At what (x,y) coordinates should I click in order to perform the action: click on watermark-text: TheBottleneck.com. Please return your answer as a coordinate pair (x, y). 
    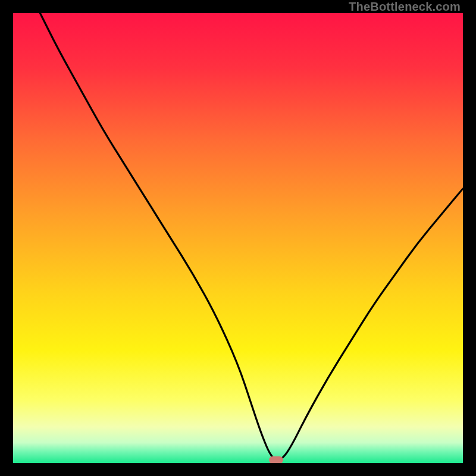
    Looking at the image, I should click on (405, 7).